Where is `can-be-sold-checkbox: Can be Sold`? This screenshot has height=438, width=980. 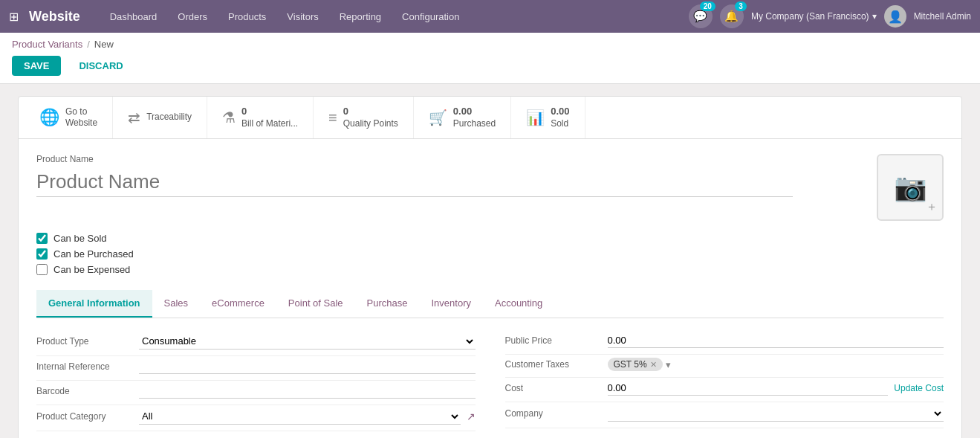
can-be-sold-checkbox: Can be Sold is located at coordinates (490, 238).